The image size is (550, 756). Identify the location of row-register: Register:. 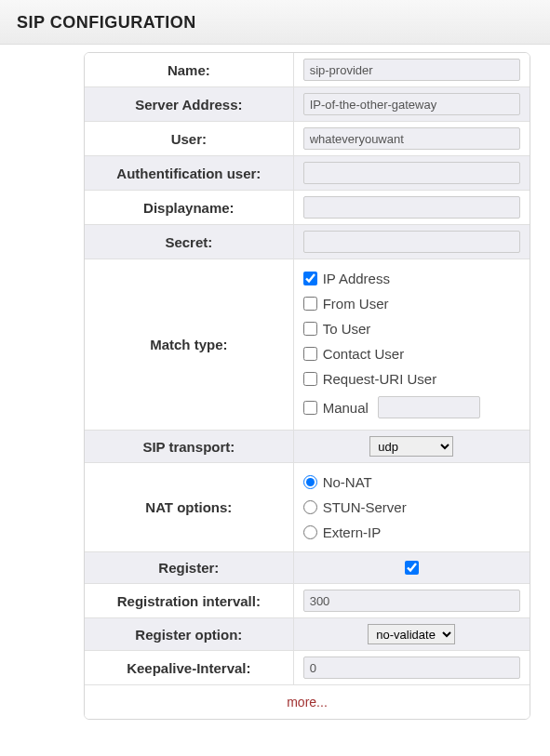
(307, 568).